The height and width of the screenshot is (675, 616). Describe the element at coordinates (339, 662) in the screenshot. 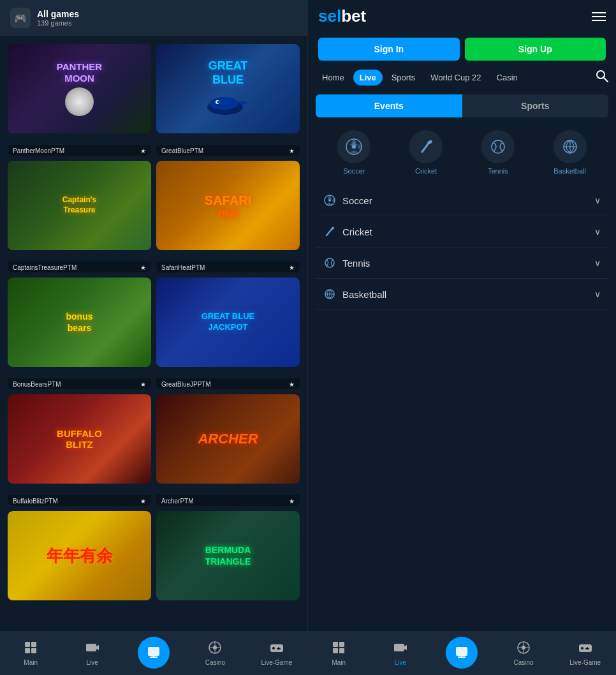

I see `nav-label-main-right: Main` at that location.